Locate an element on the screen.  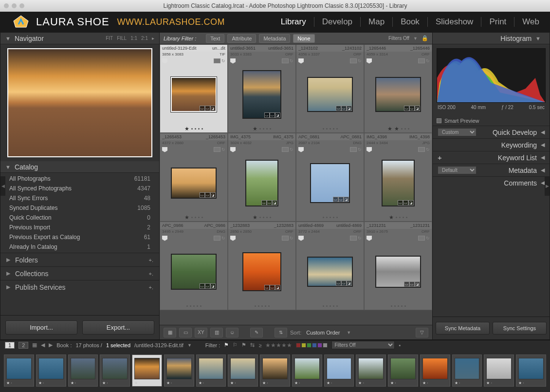
filter-none: None is located at coordinates (304, 38).